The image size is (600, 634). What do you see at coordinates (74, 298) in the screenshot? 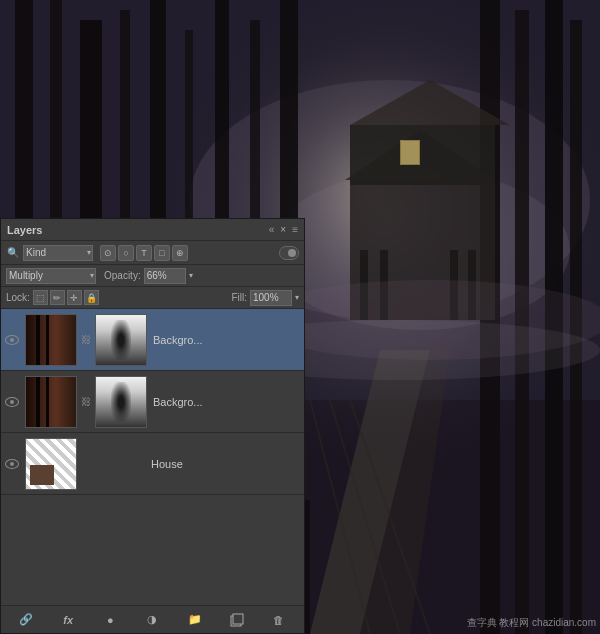
I see `lock-position-icon: ✛` at bounding box center [74, 298].